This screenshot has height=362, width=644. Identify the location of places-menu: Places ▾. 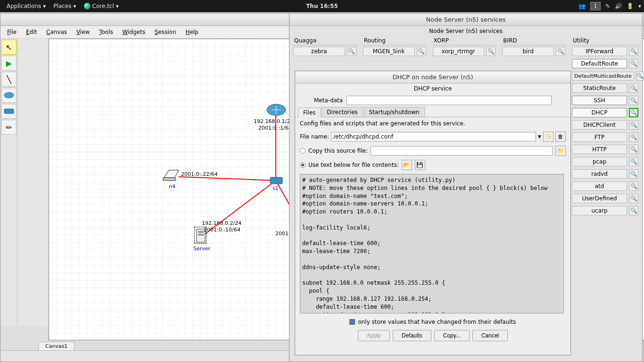
(65, 6).